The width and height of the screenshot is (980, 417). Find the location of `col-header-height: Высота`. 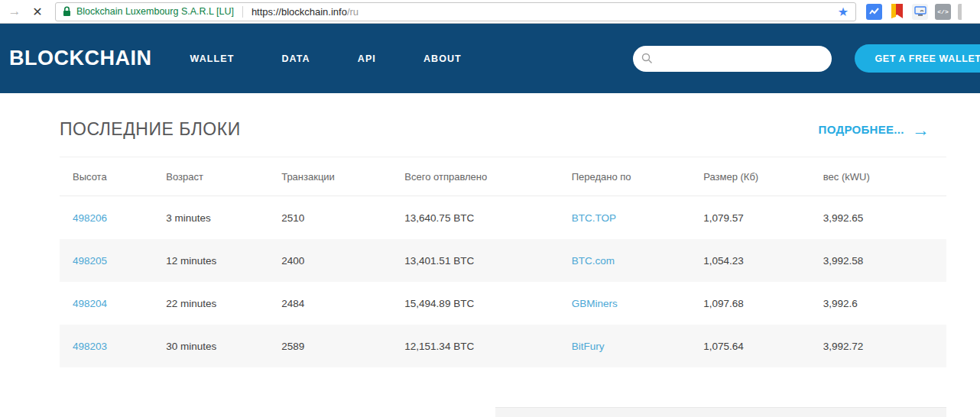

col-header-height: Высота is located at coordinates (119, 177).